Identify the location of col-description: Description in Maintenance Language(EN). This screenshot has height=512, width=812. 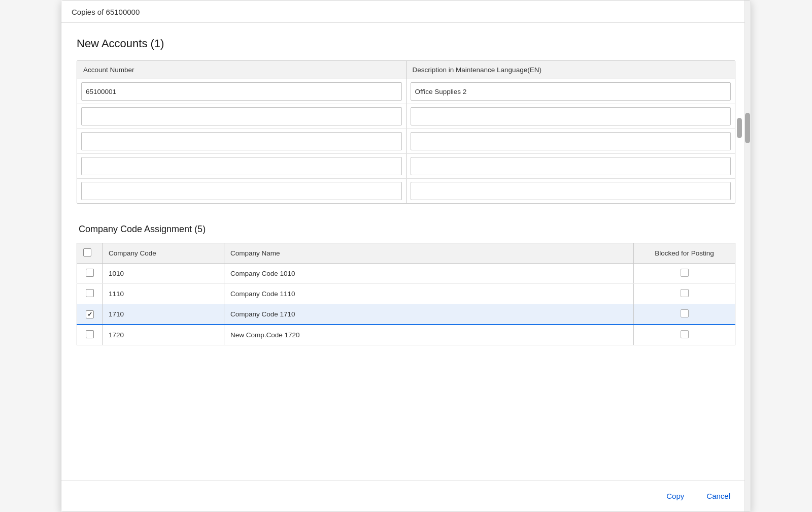
(570, 70).